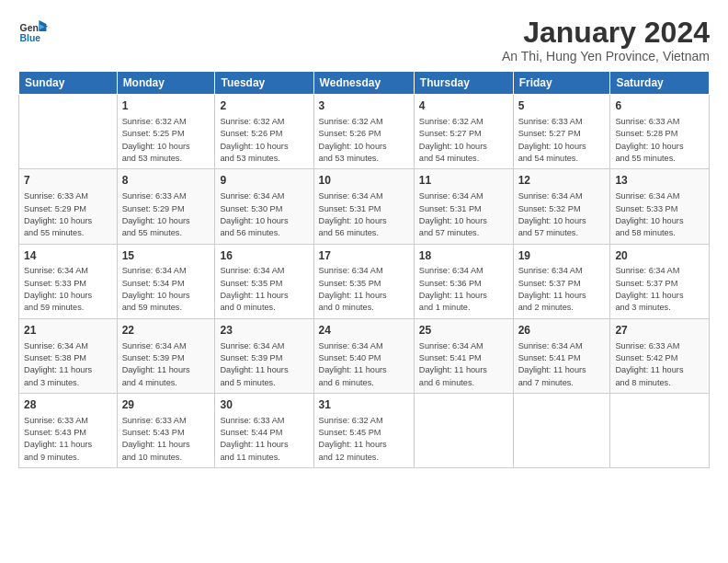  Describe the element at coordinates (68, 431) in the screenshot. I see `calendar-cell: 28Sunrise: 6:33 AM Sunset: 5:43 PM Dayli…` at that location.